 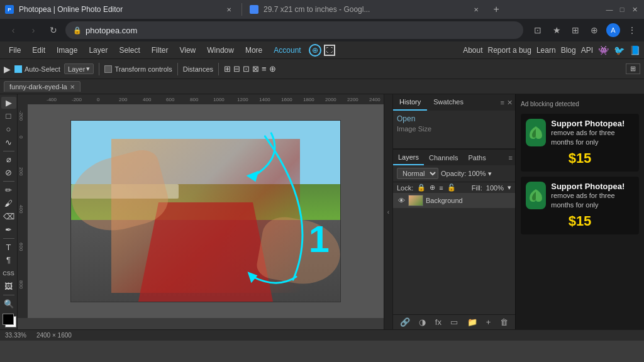 What do you see at coordinates (575, 30) in the screenshot?
I see `extension-icon: ⊞` at bounding box center [575, 30].